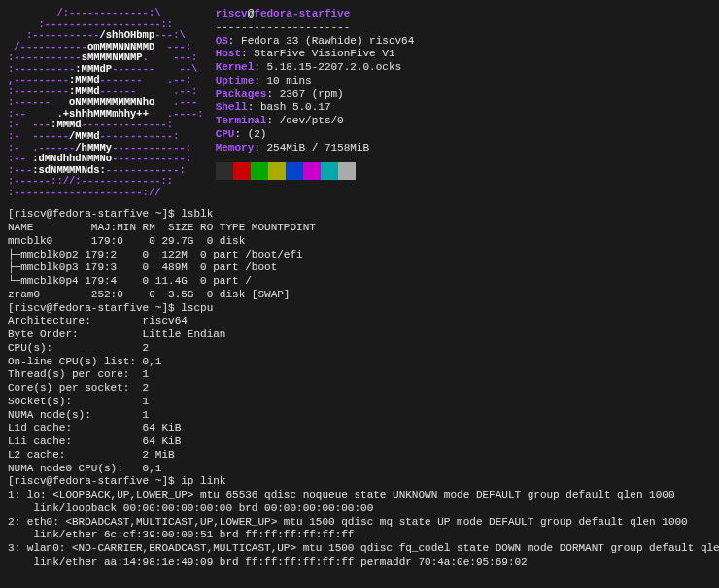  Describe the element at coordinates (315, 149) in the screenshot. I see `info-row: Memory: 254MiB / 7158MiB` at that location.